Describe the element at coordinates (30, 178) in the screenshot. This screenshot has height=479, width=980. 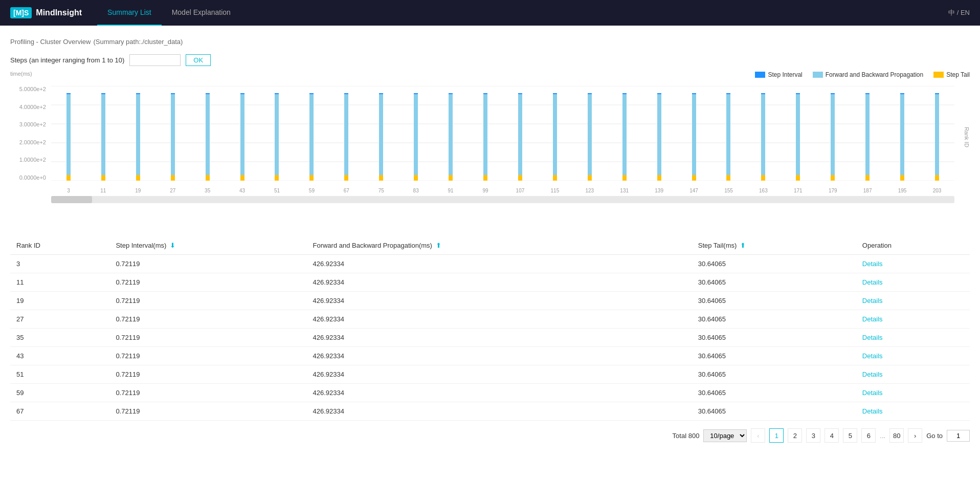
I see `y-label-0: 0.0000e+0` at that location.